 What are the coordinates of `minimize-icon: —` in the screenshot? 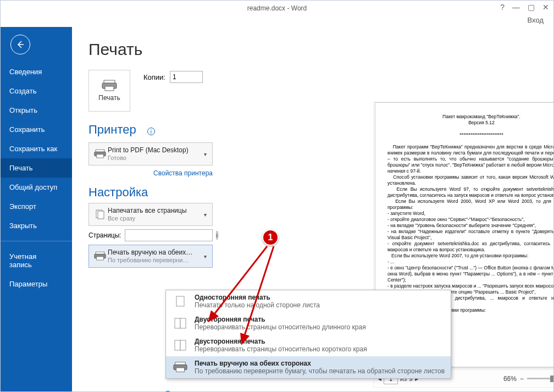 It's located at (516, 7).